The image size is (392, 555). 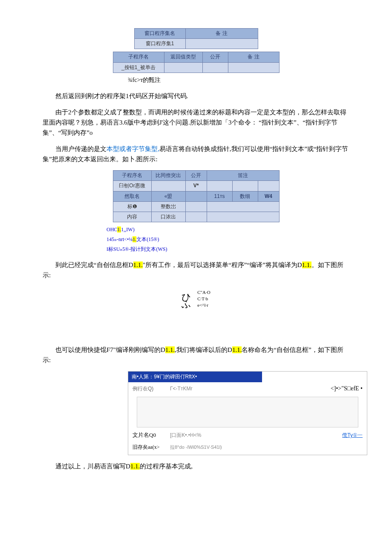 What do you see at coordinates (196, 96) in the screenshot?
I see `para-1: 然后返回到刚才的程序架1代码区开始编写代码.` at bounding box center [196, 96].